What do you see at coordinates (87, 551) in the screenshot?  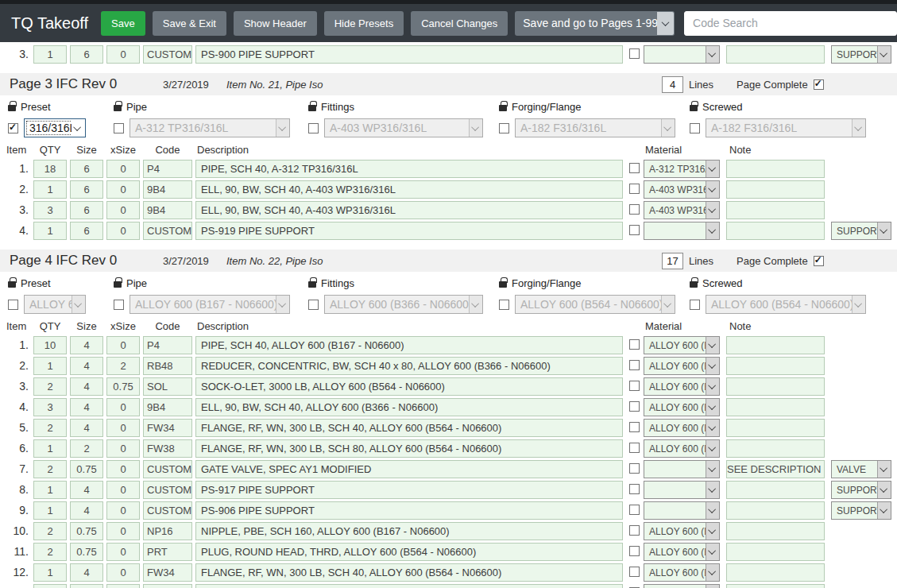 I see `size-field: 0.75` at bounding box center [87, 551].